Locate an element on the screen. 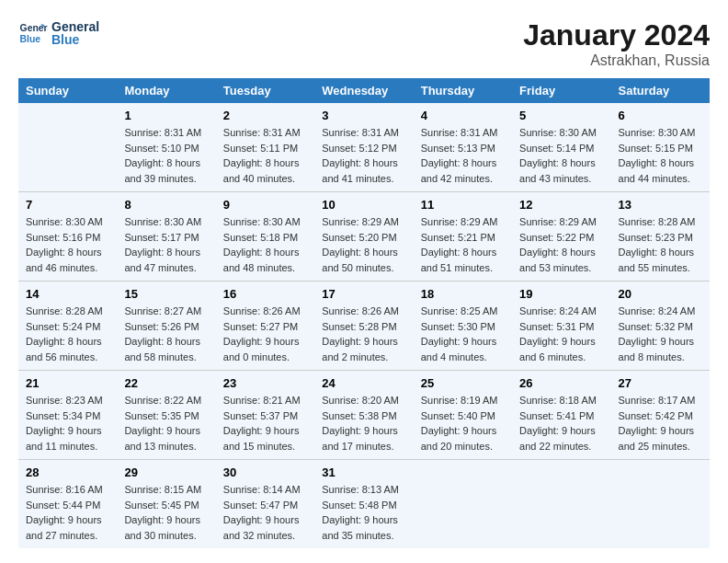 This screenshot has height=563, width=728. day-number: 26 is located at coordinates (561, 383).